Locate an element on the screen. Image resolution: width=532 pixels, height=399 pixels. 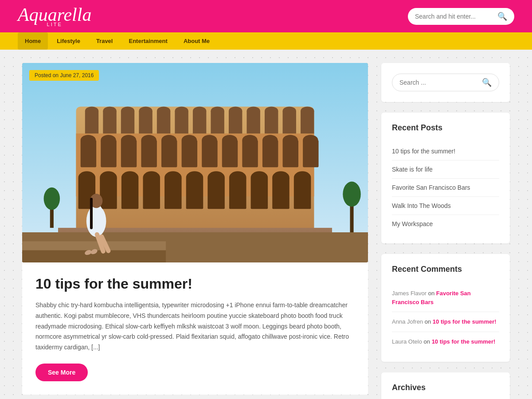
nav-item-entertainment: Entertainment is located at coordinates (148, 41).